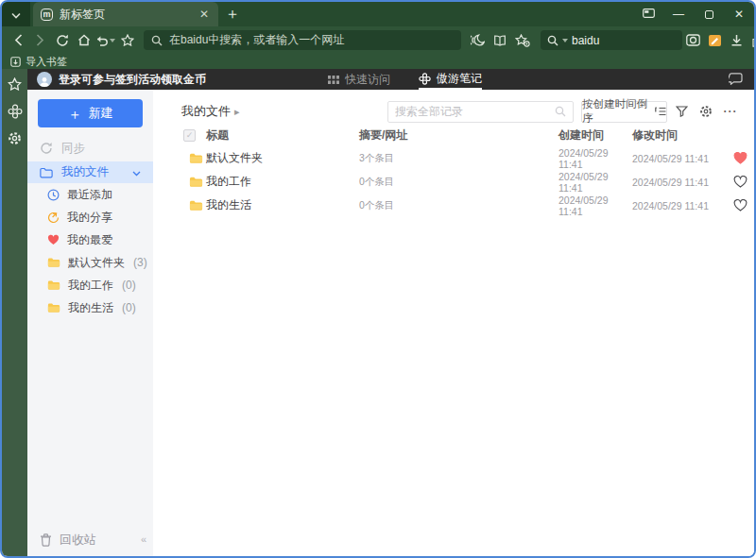 This screenshot has width=756, height=558. Describe the element at coordinates (565, 41) in the screenshot. I see `search-engine-dropdown-icon` at that location.